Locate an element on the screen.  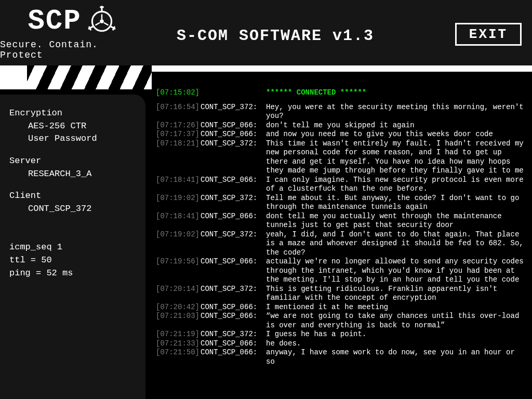
encryption-label: Encryption is located at coordinates (73, 113).